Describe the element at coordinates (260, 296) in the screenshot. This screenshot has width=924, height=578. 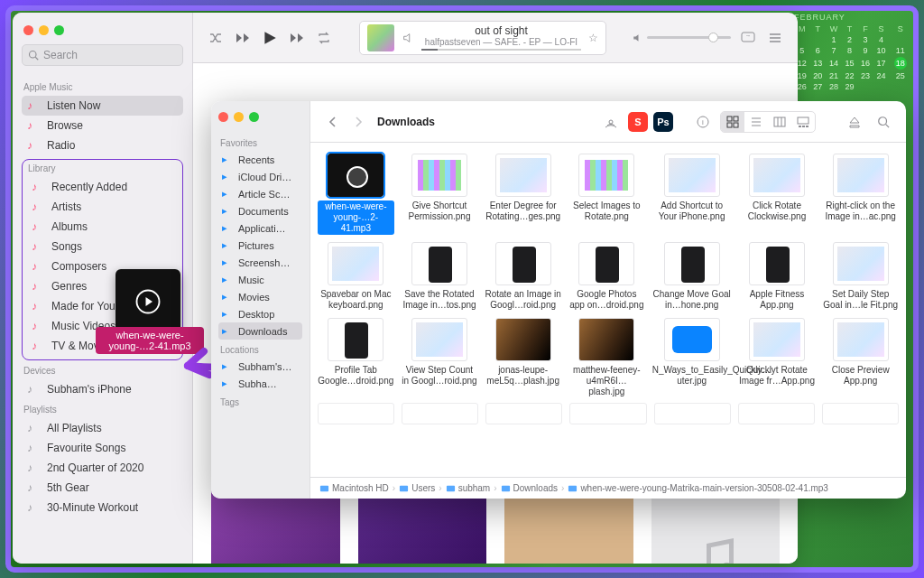
I see `finder-sidebar-item: ▸Movies` at that location.